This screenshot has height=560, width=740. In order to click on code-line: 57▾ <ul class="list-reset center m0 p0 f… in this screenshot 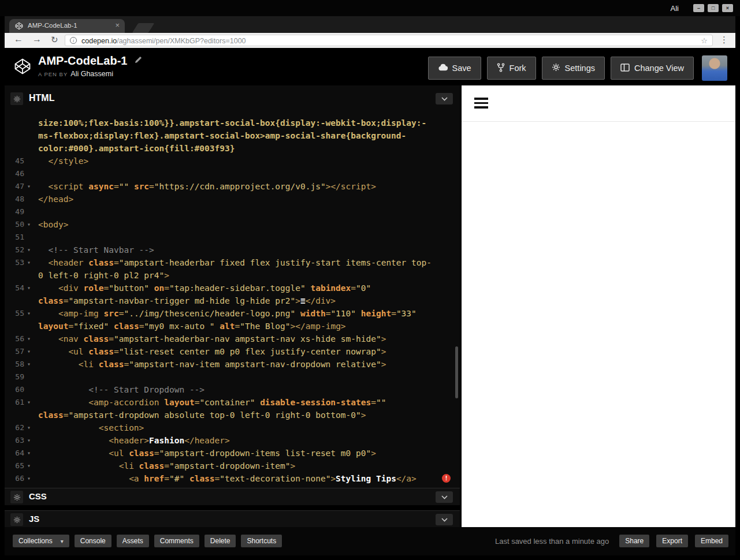, I will do `click(232, 352)`.